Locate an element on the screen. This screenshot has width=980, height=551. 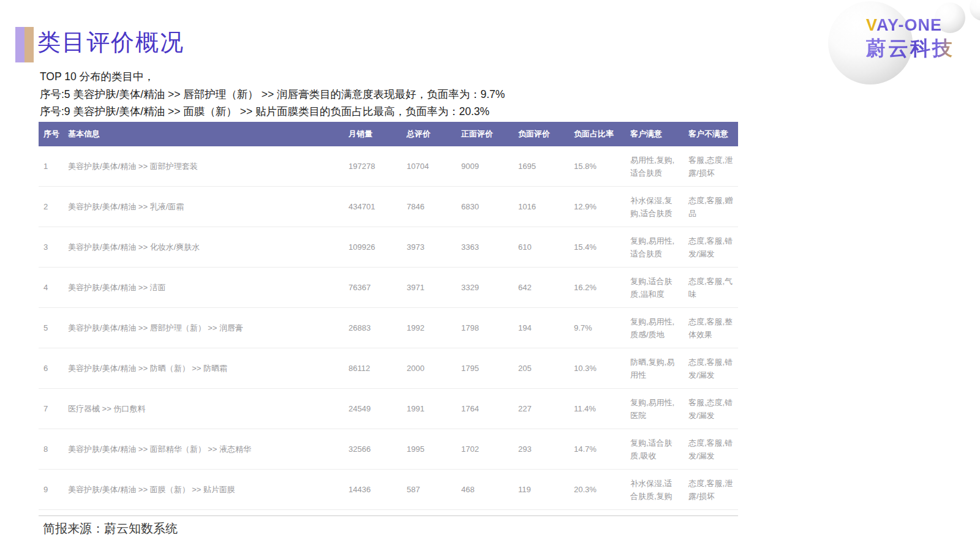
cell-customer-satisfied: 补水保湿,适合肤质,复购 is located at coordinates (654, 490).